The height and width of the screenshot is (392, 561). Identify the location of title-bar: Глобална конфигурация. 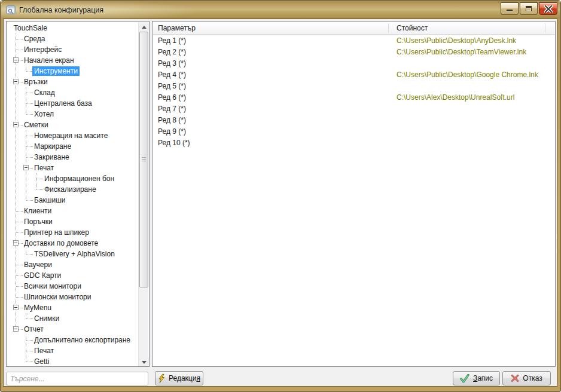
(280, 10).